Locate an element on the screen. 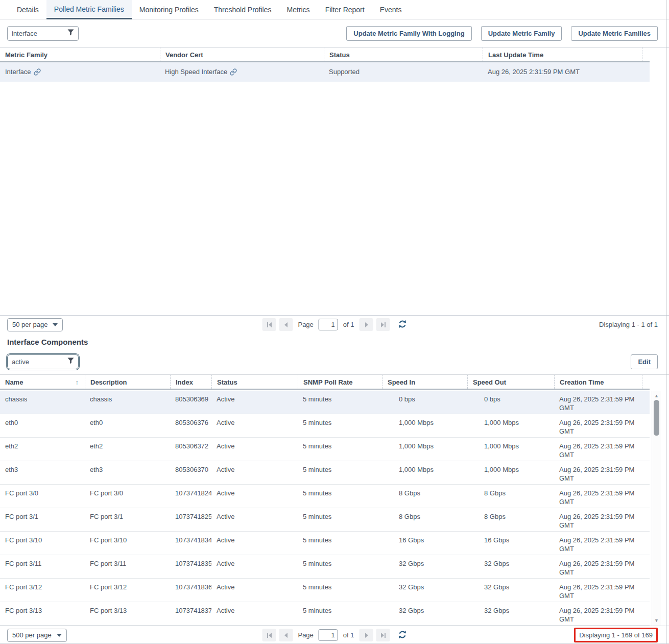 The image size is (669, 644). update-metric-family-with-logging-button: Update Metric Family With Logging is located at coordinates (409, 34).